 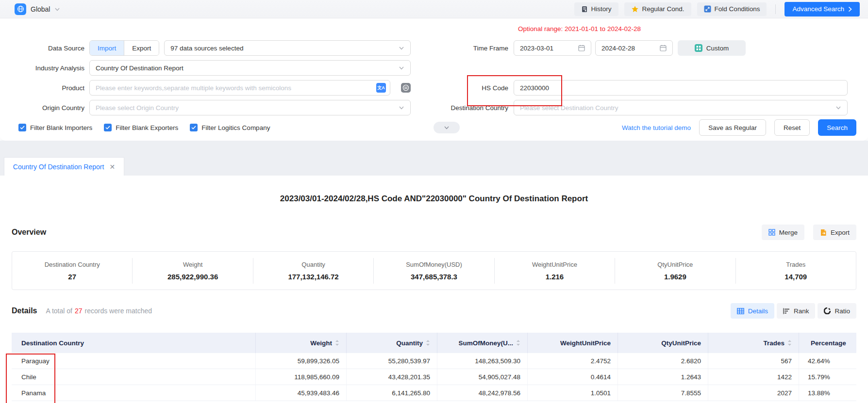 I want to click on stat-label: Destination Country, so click(x=72, y=265).